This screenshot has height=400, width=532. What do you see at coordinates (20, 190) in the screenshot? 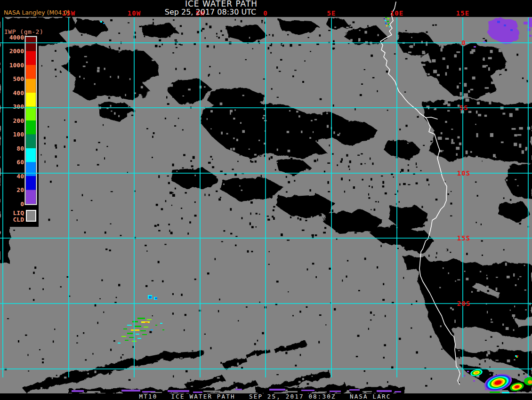
I see `legend-value: 20` at bounding box center [20, 190].